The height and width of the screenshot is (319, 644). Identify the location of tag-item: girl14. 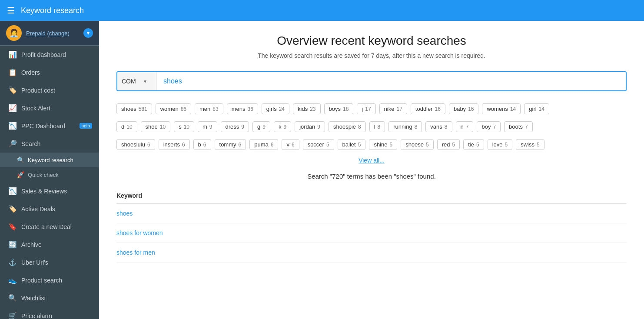
(537, 109).